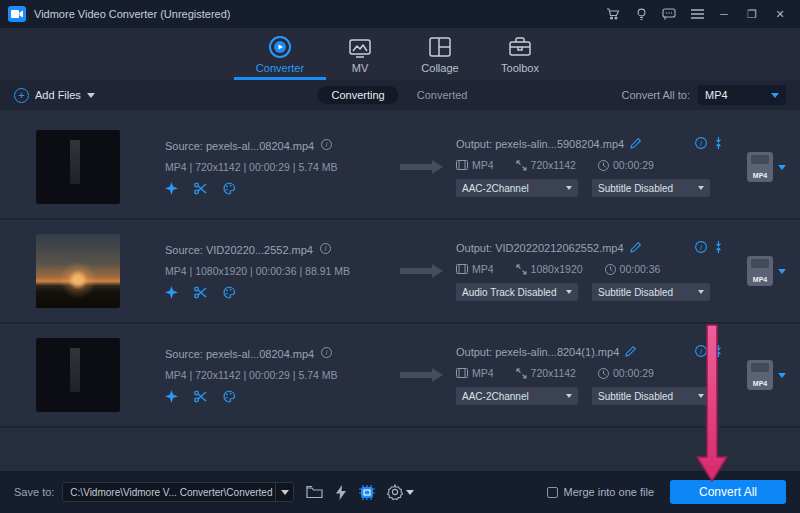 The image size is (800, 513). What do you see at coordinates (17, 14) in the screenshot?
I see `app-logo-icon` at bounding box center [17, 14].